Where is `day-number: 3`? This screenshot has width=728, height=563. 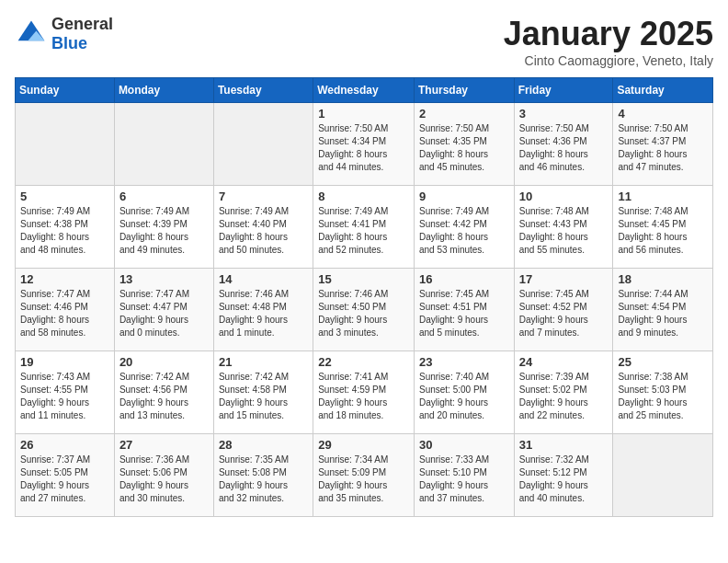
day-number: 3 is located at coordinates (564, 114).